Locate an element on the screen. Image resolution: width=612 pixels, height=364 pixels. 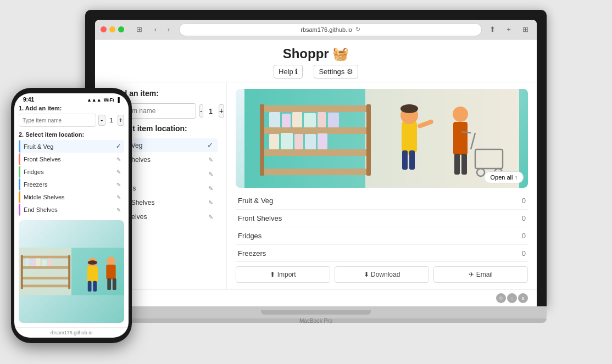
phone-loc-end: End Shelves ✎ is located at coordinates (71, 210).